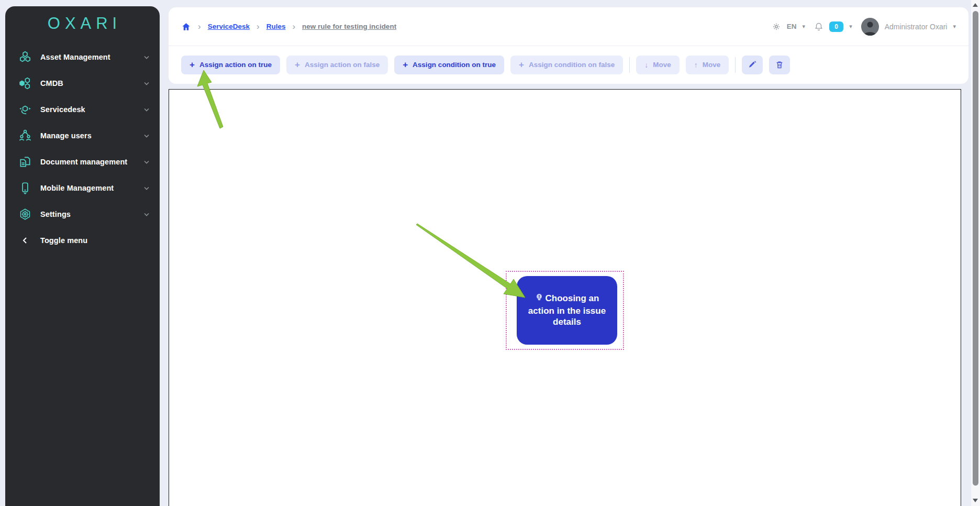 The image size is (980, 506). Describe the element at coordinates (539, 300) in the screenshot. I see `lightbulb-icon` at that location.